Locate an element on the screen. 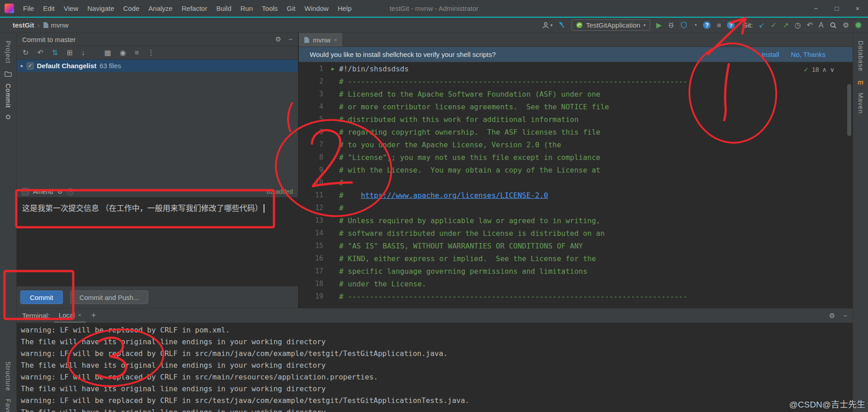 Image resolution: width=868 pixels, height=412 pixels. profiler-icon: ◔ is located at coordinates (695, 25).